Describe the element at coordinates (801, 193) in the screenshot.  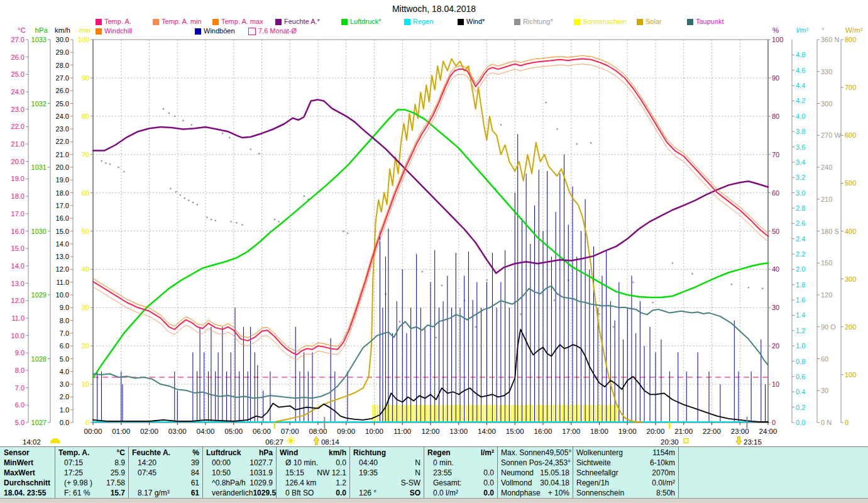
I see `svg-text: 3.0` at that location.